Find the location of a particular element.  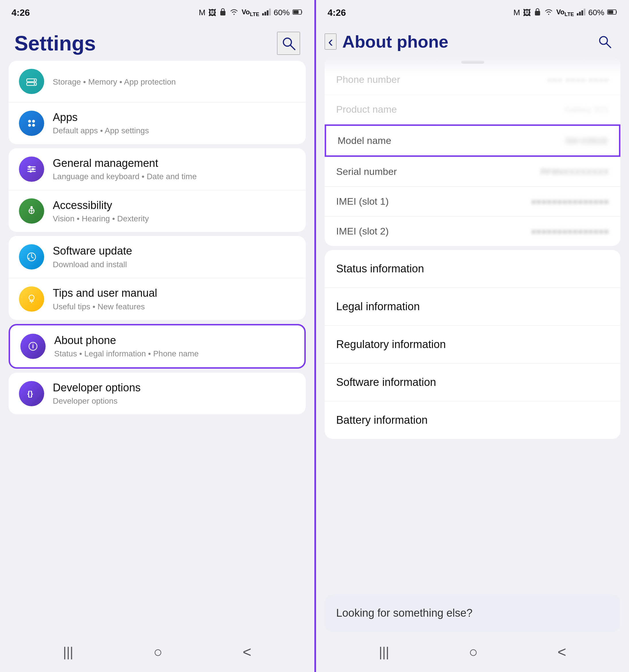

right-battery-text: 60% is located at coordinates (597, 13).